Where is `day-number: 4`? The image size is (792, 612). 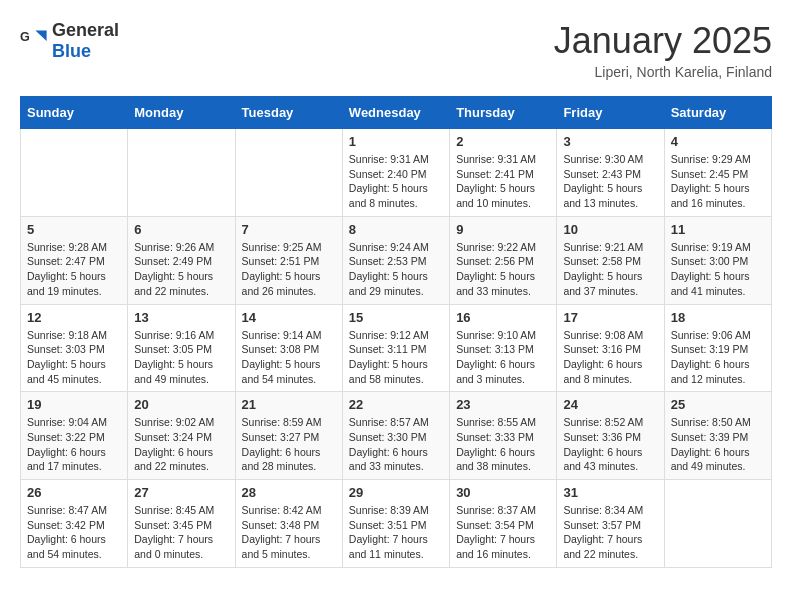 day-number: 4 is located at coordinates (718, 142).